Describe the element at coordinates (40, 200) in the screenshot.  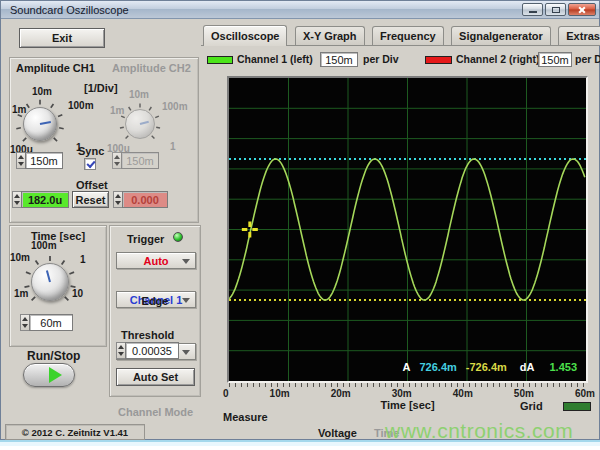
I see `offset-ch1-stepper: 182.0u` at that location.